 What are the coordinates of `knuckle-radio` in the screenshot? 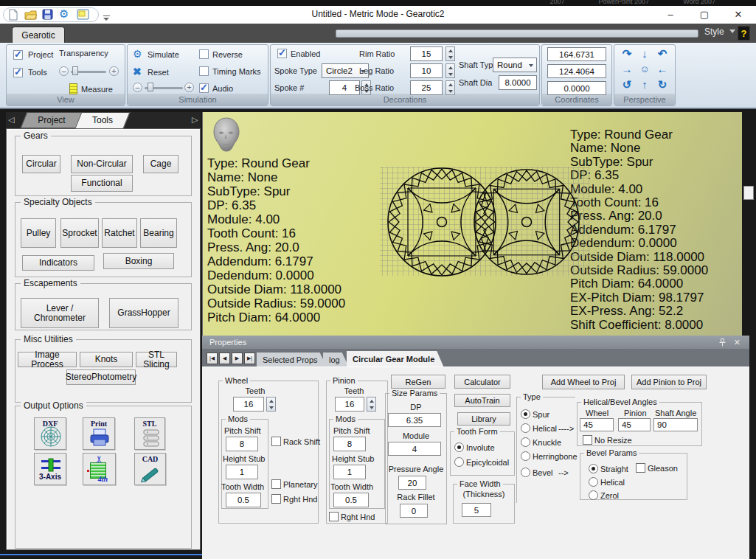 It's located at (525, 442).